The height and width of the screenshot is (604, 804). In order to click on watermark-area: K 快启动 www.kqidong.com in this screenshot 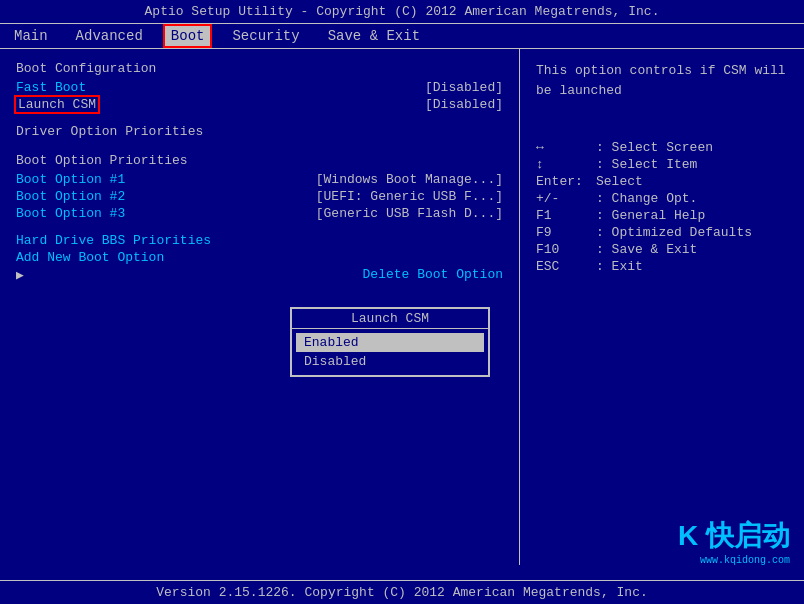, I will do `click(734, 542)`.